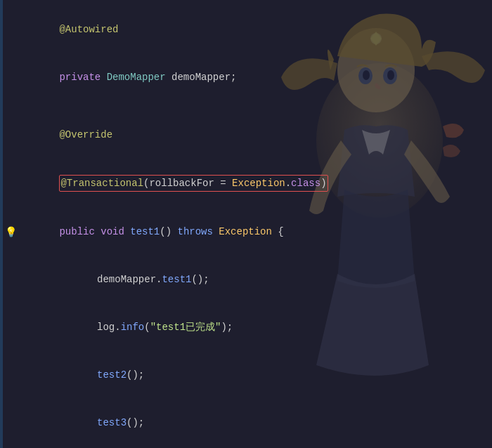 This screenshot has width=492, height=448. What do you see at coordinates (85, 423) in the screenshot?
I see `call-t3` at bounding box center [85, 423].